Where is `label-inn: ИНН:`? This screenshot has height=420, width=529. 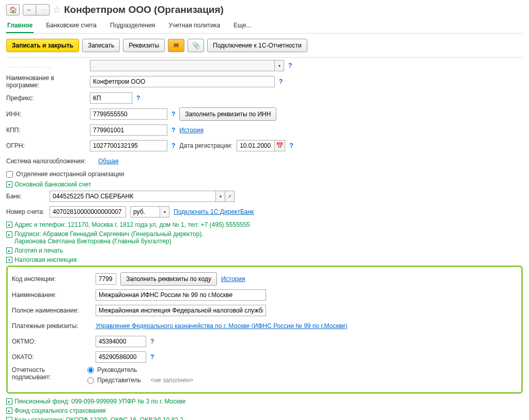 label-inn: ИНН: is located at coordinates (46, 114).